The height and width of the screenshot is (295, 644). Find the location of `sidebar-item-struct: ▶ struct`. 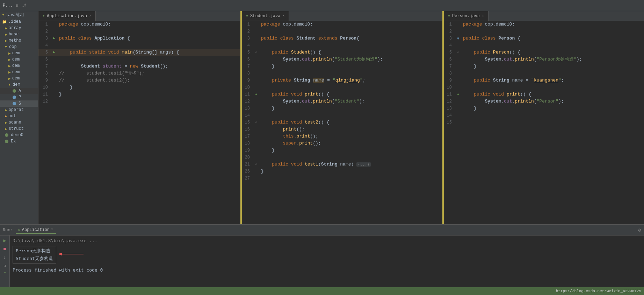

sidebar-item-struct: ▶ struct is located at coordinates (19, 129).